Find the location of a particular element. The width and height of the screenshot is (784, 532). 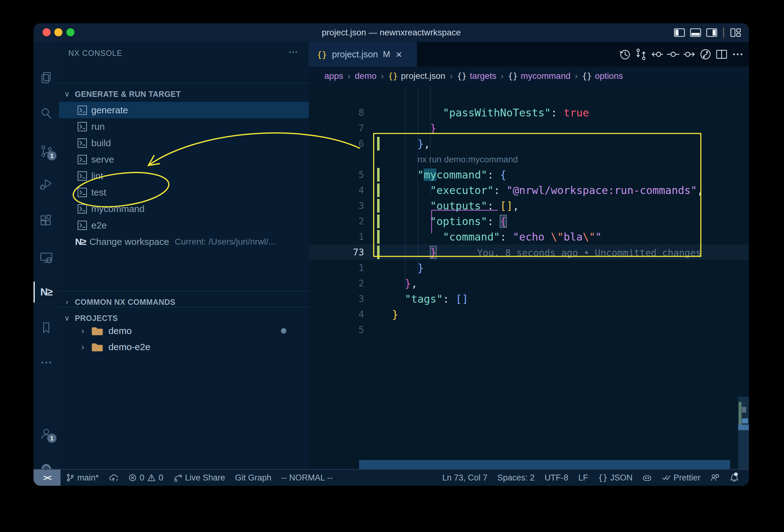

code-text: }You, 8 seconds ago • Uncommitted change… is located at coordinates (547, 252).